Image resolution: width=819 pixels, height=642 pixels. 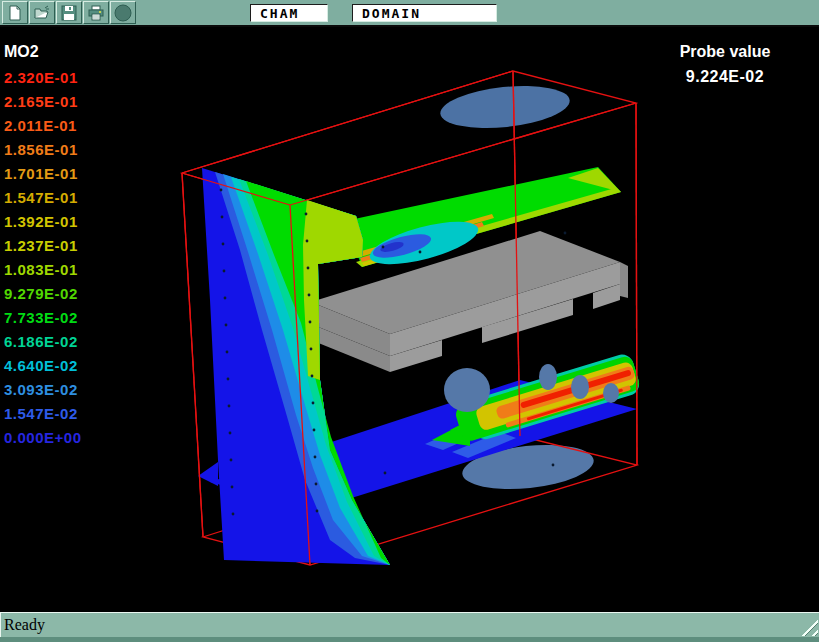 I want to click on legend-entry: 2.165E-01, so click(x=43, y=102).